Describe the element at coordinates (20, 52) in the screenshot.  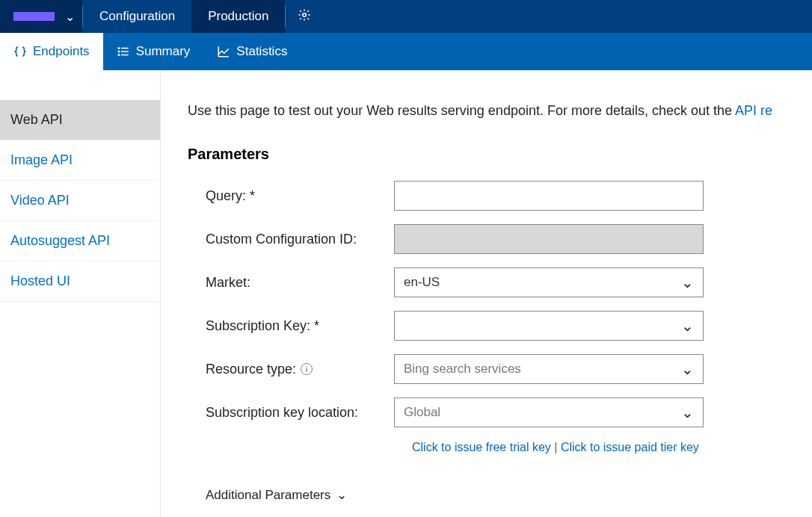
I see `braces-icon` at that location.